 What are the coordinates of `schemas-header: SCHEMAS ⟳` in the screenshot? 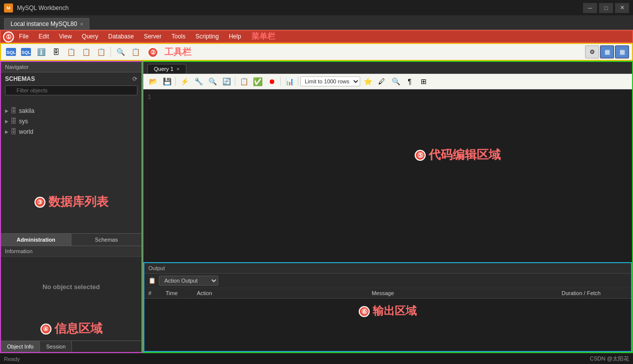 It's located at (71, 78).